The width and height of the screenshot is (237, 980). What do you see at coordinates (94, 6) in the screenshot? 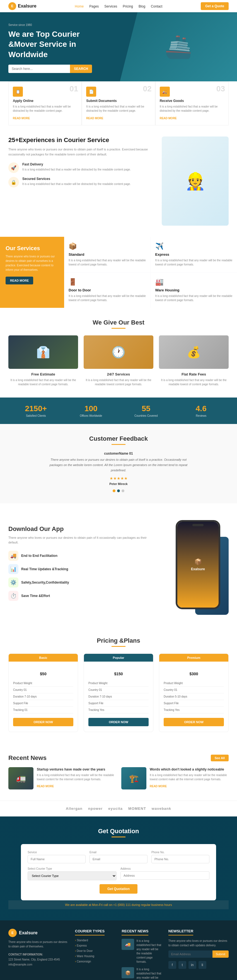
I see `nav-pages: Pages` at bounding box center [94, 6].